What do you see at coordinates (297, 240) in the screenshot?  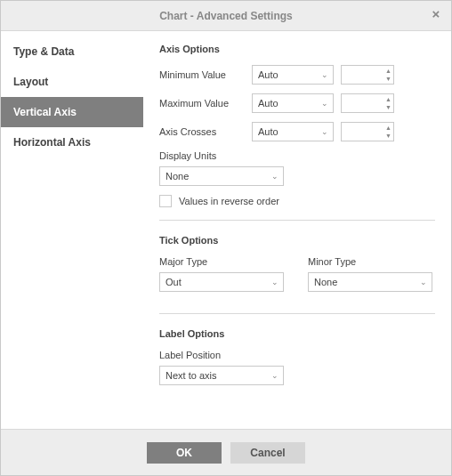 I see `tick-options-title: Tick Options` at bounding box center [297, 240].